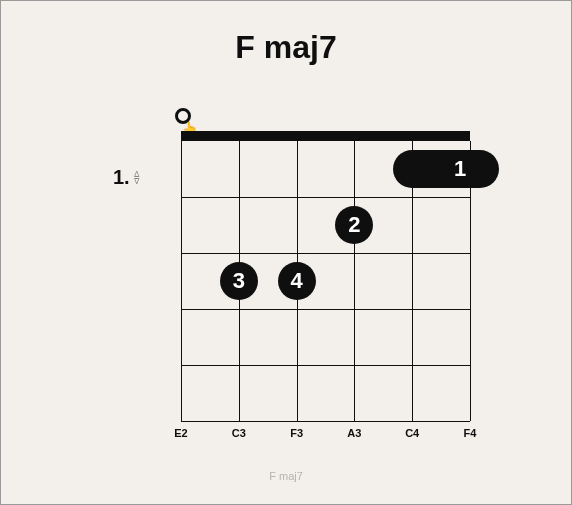 This screenshot has width=572, height=505. I want to click on finger-dot-4: 4, so click(297, 281).